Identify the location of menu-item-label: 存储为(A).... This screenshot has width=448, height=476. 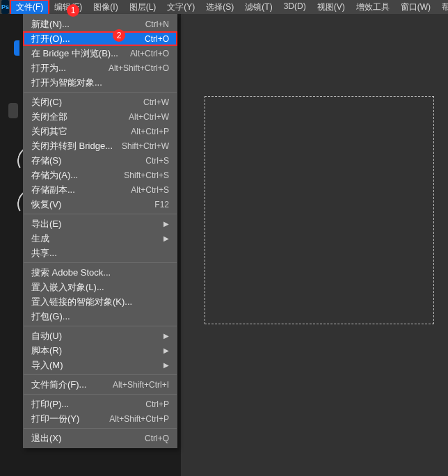
(75, 175).